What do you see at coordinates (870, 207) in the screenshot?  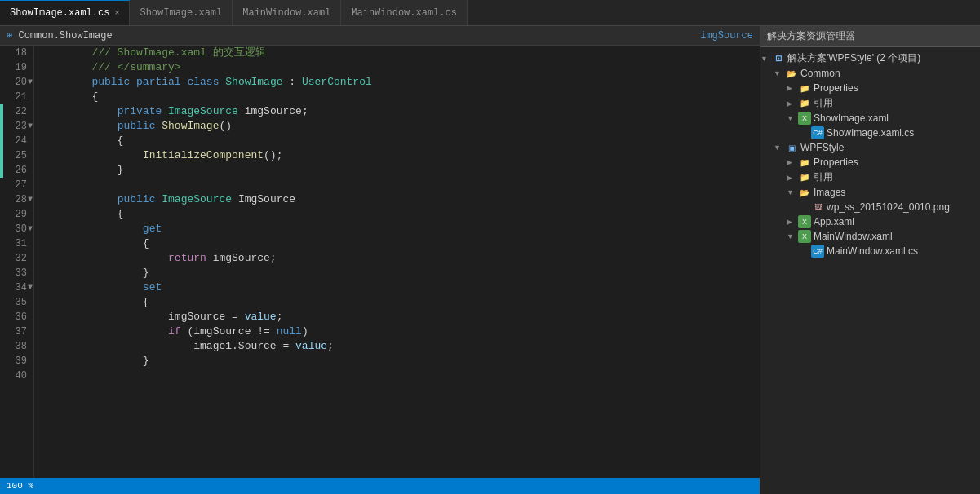 I see `tree-item-png: 🖼wp_ss_20151024_0010.png` at bounding box center [870, 207].